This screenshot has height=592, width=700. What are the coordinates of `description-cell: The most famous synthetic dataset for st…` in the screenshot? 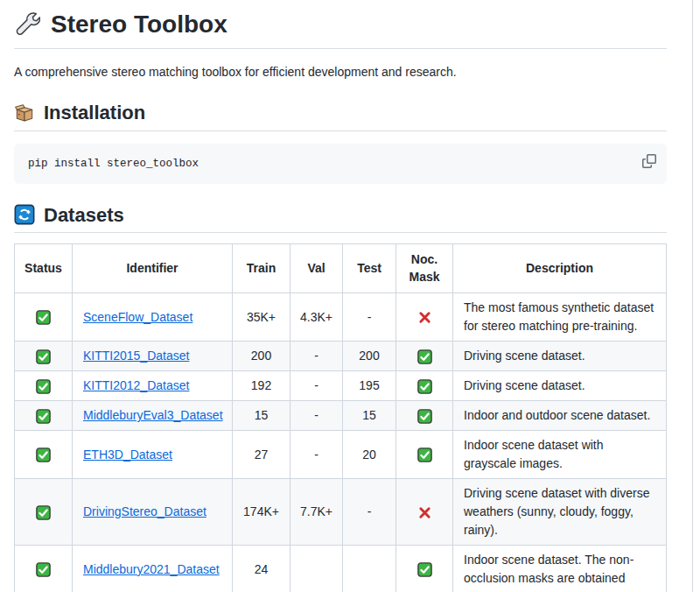 It's located at (560, 317).